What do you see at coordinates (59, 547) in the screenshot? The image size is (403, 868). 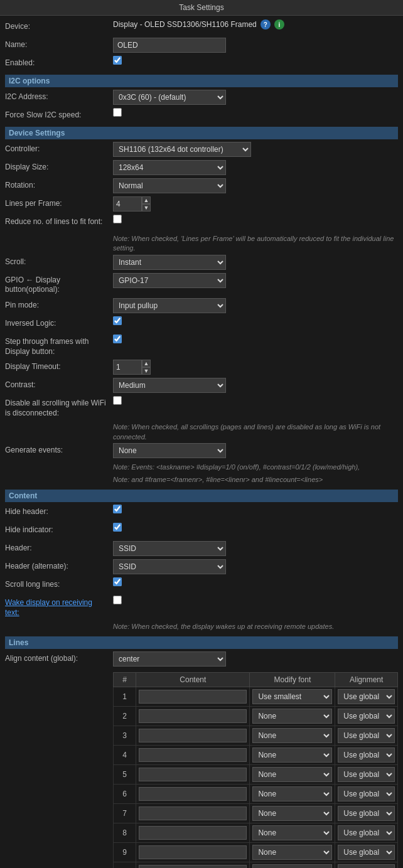 I see `header-label: Header:` at bounding box center [59, 547].